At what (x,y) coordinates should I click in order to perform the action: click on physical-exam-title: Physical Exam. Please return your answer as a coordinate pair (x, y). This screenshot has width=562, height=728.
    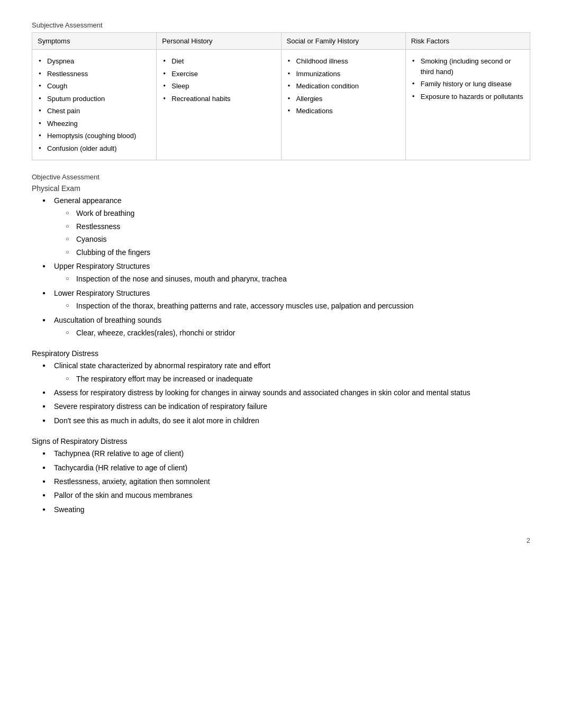
    Looking at the image, I should click on (281, 188).